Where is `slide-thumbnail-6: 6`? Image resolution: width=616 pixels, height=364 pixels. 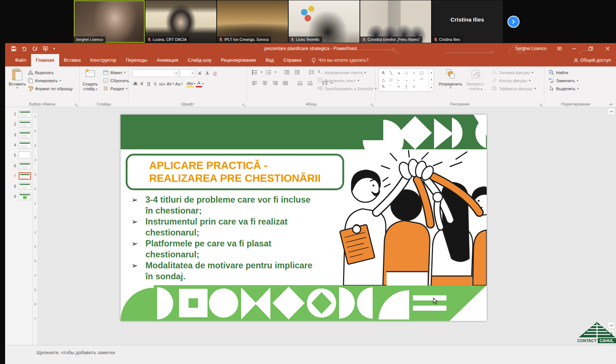 slide-thumbnail-6: 6 is located at coordinates (19, 166).